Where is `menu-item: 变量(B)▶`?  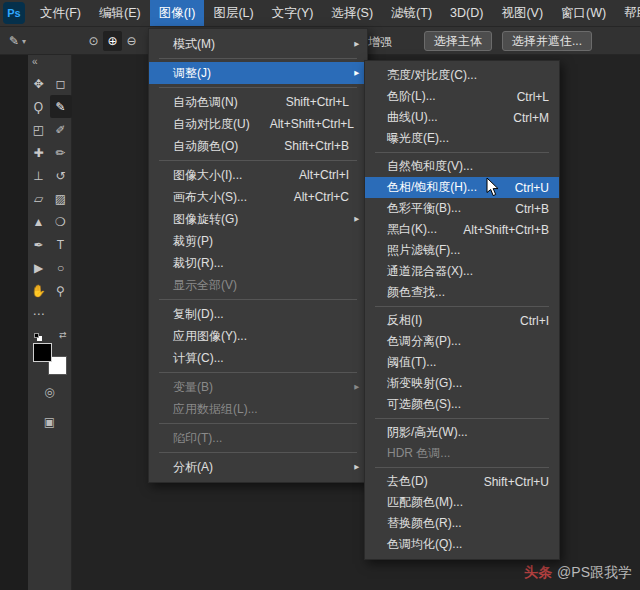 menu-item: 变量(B)▶ is located at coordinates (258, 387).